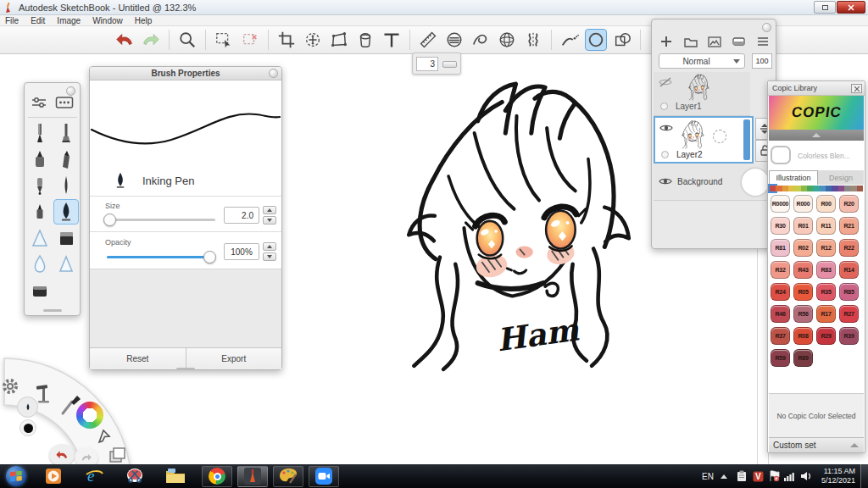  Describe the element at coordinates (865, 476) in the screenshot. I see `show-desktop-button` at that location.